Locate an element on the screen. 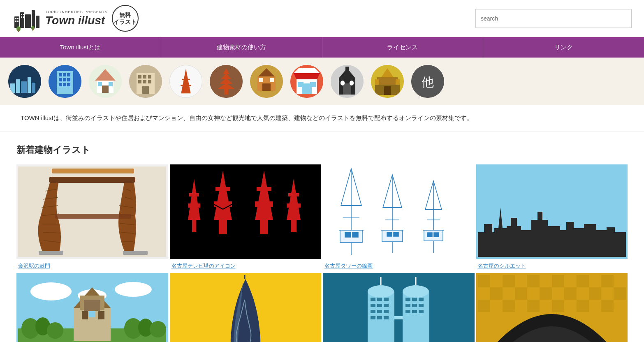 The height and width of the screenshot is (342, 644). grid-item-arch is located at coordinates (552, 307).